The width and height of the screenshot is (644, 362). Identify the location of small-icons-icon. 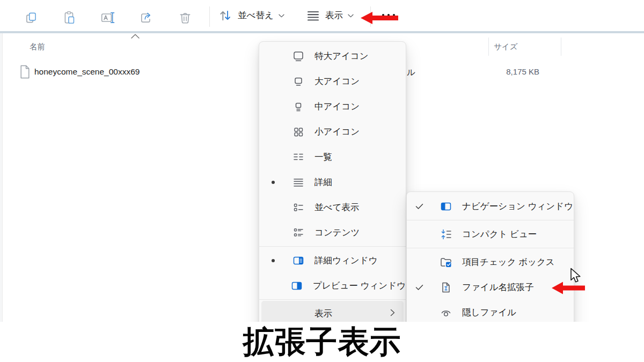
(298, 132).